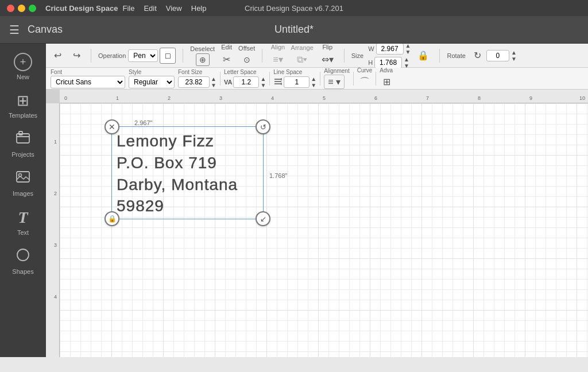 This screenshot has width=588, height=372. I want to click on sidebar-templates-label: Templates, so click(23, 115).